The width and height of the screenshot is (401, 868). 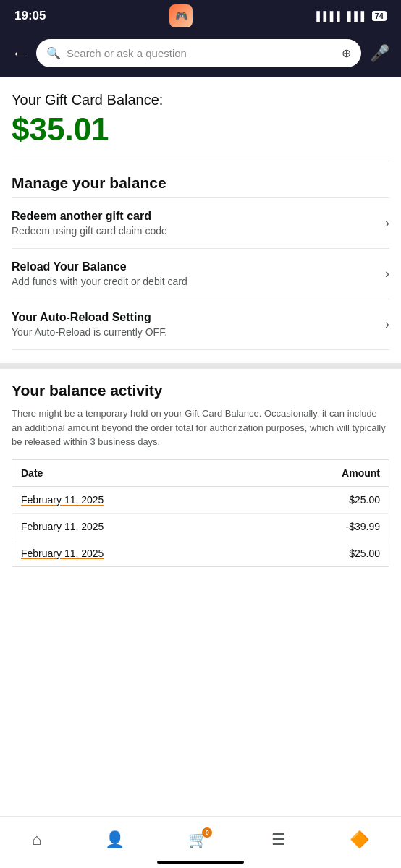 What do you see at coordinates (195, 267) in the screenshot?
I see `reload-title: Reload Your Balance` at bounding box center [195, 267].